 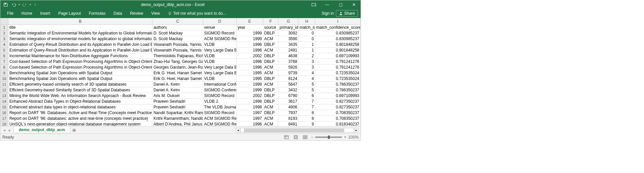 I want to click on tell-me-search: Tell me what you want to do..., so click(x=197, y=13).